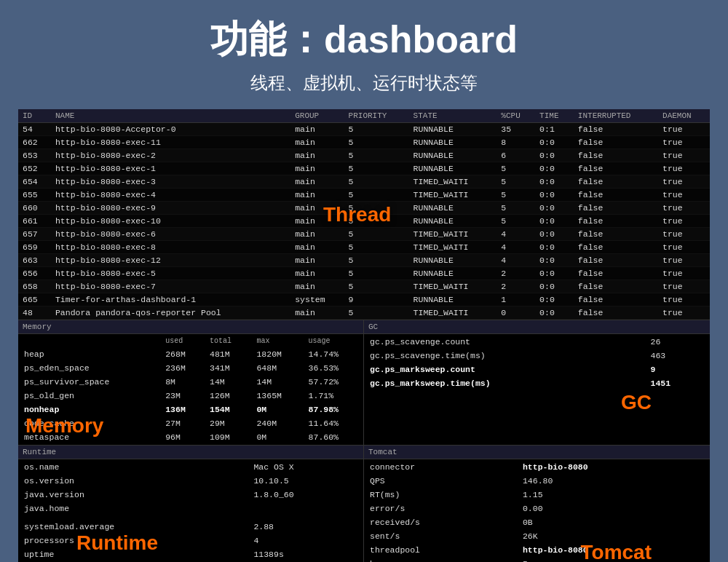  Describe the element at coordinates (364, 274) in the screenshot. I see `table-row: 656 http-bio-8080-exec-5 main 5 RUNNABLE…` at that location.